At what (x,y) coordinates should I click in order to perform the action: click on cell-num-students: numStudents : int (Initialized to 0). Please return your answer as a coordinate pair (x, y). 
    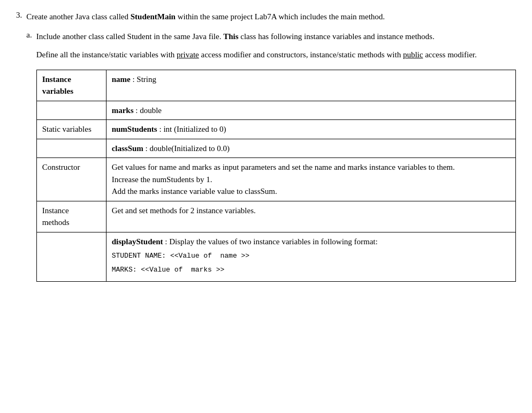
    Looking at the image, I should click on (310, 130).